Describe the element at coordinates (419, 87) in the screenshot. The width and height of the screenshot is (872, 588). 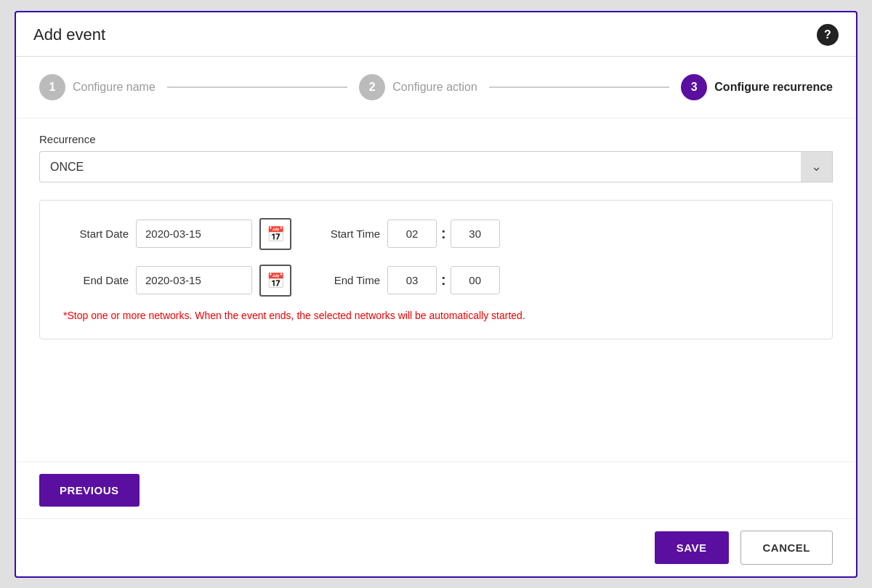
I see `step-2: 2 Configure action` at that location.